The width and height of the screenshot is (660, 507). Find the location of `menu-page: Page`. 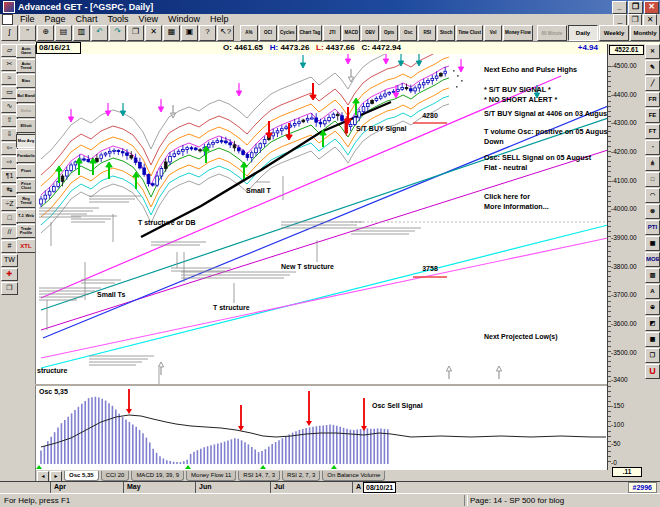

menu-page: Page is located at coordinates (56, 20).